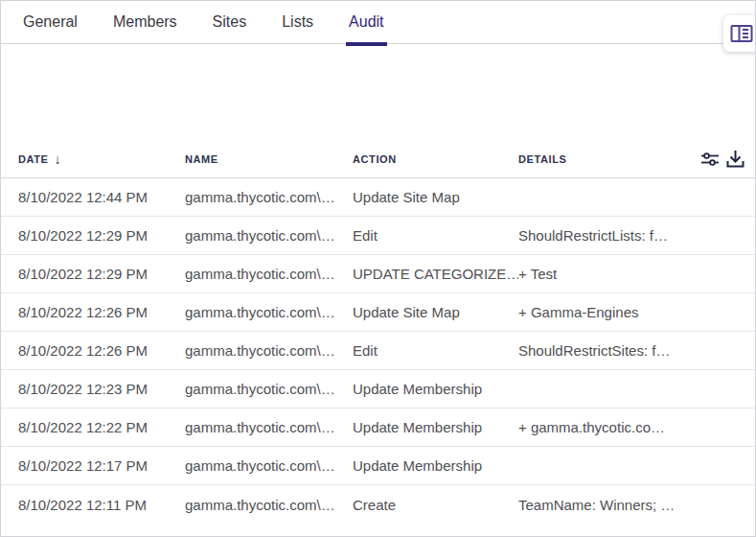 The image size is (756, 537). What do you see at coordinates (201, 159) in the screenshot?
I see `column-header-name-label: NAME` at bounding box center [201, 159].